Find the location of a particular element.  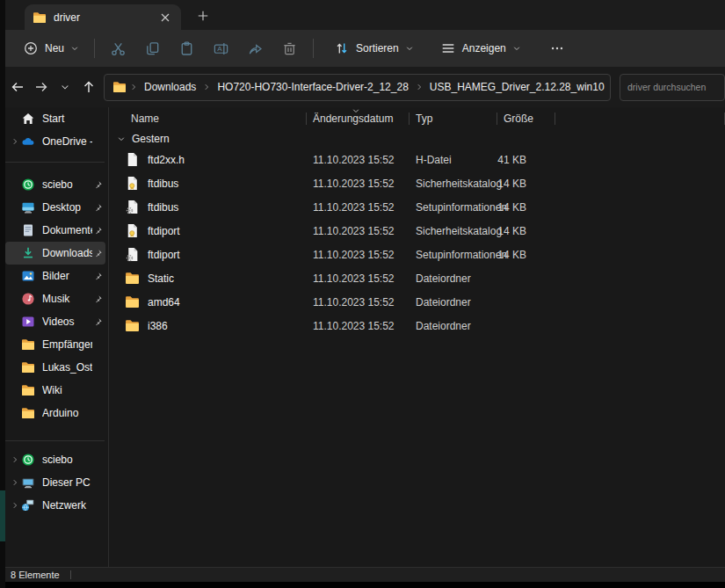

onedrive-icon is located at coordinates (28, 142).